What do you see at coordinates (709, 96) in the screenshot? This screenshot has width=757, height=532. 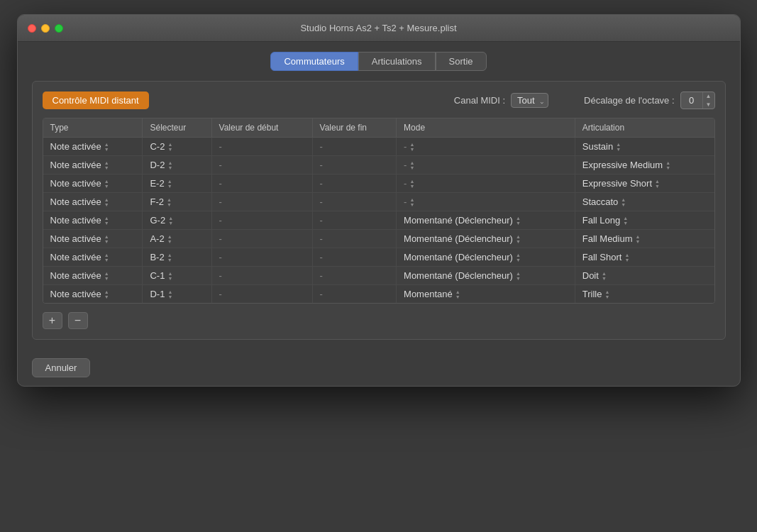 I see `decalage-up-arrow: ▲` at bounding box center [709, 96].